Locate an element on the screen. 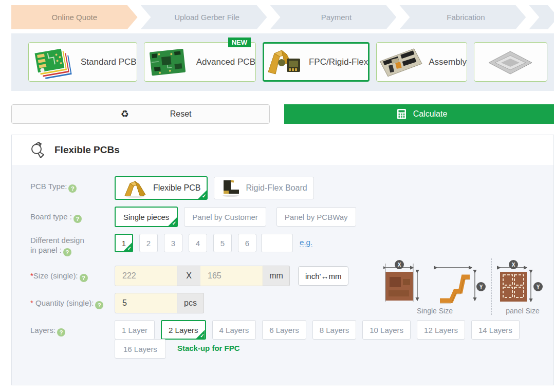 This screenshot has width=554, height=392. single-size-diagram: X Y Single Size is located at coordinates (435, 287).